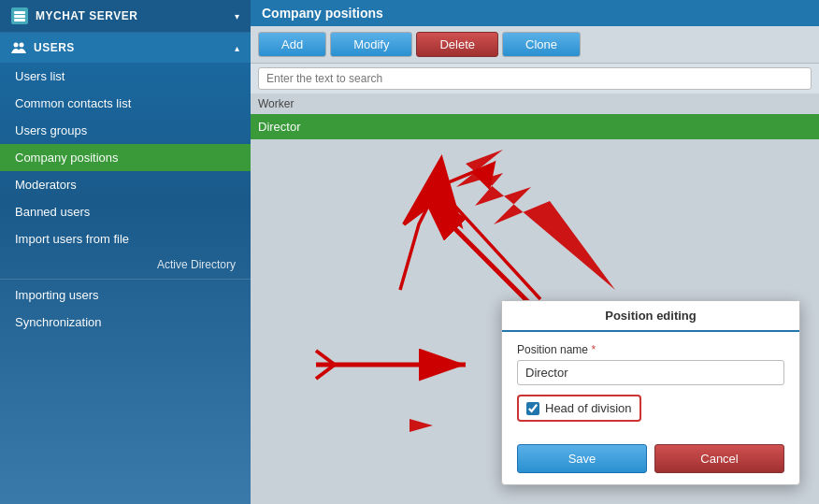 The height and width of the screenshot is (504, 819). Describe the element at coordinates (457, 45) in the screenshot. I see `delete-button: Delete` at that location.